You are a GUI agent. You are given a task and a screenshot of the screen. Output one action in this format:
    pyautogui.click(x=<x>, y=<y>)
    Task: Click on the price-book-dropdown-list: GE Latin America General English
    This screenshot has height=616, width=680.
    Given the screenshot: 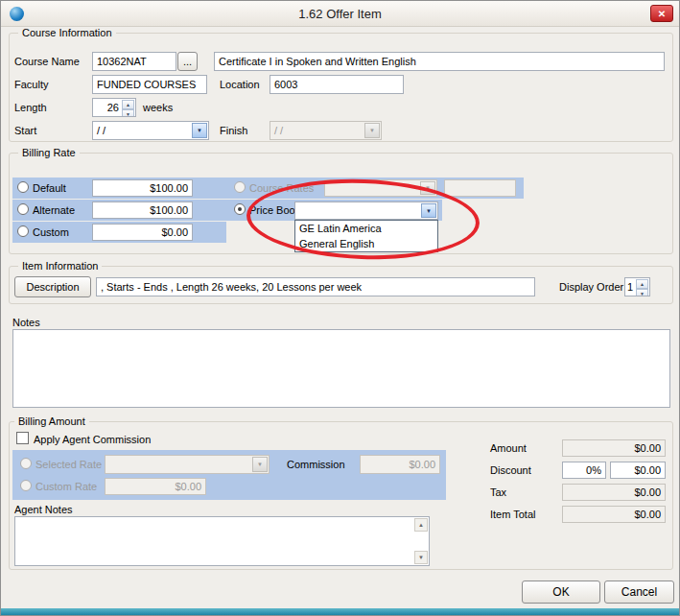 What is the action you would take?
    pyautogui.click(x=366, y=236)
    